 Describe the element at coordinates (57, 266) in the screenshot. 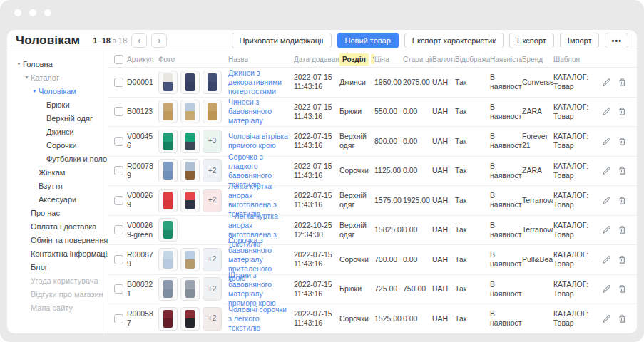

I see `sidebar-item: ▼ Блог` at that location.